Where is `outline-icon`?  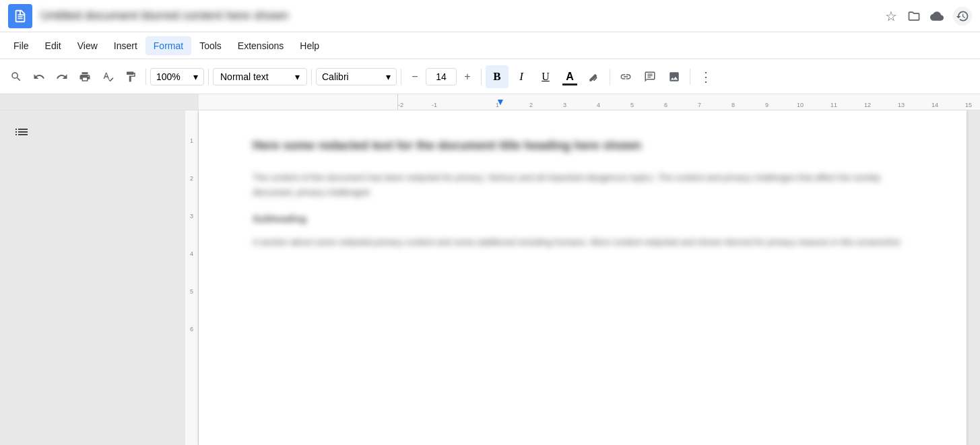
outline-icon is located at coordinates (22, 133).